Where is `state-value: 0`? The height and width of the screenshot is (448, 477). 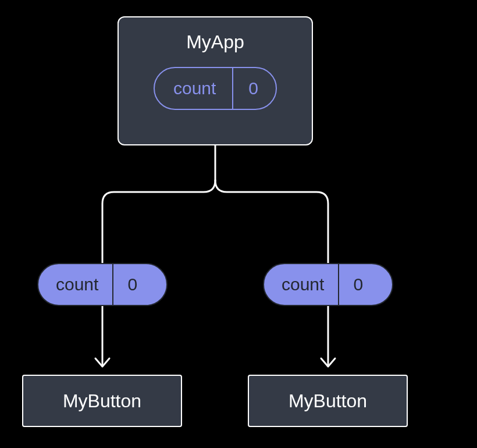
state-value: 0 is located at coordinates (255, 88).